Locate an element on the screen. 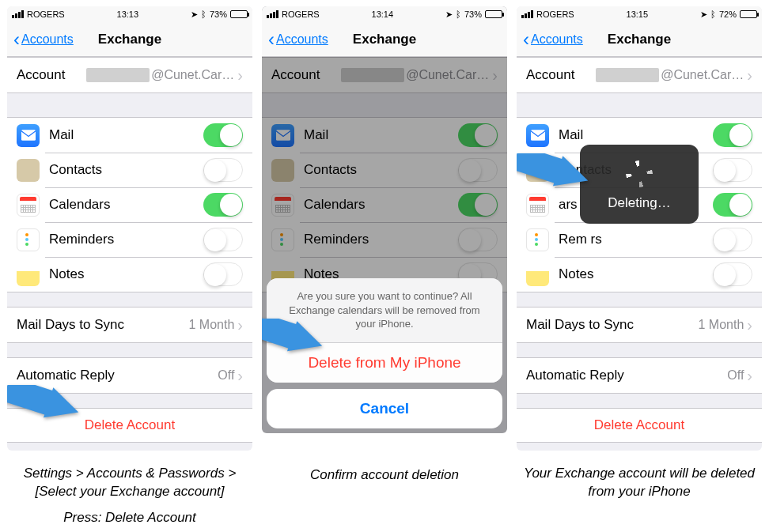 The width and height of the screenshot is (769, 532). mail-row: Mail is located at coordinates (130, 135).